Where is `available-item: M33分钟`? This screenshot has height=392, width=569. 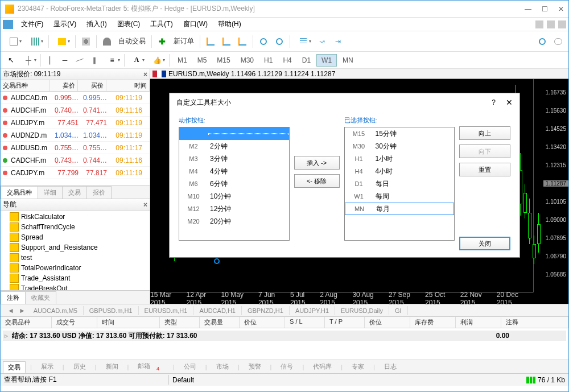
available-item: M33分钟 is located at coordinates (234, 159).